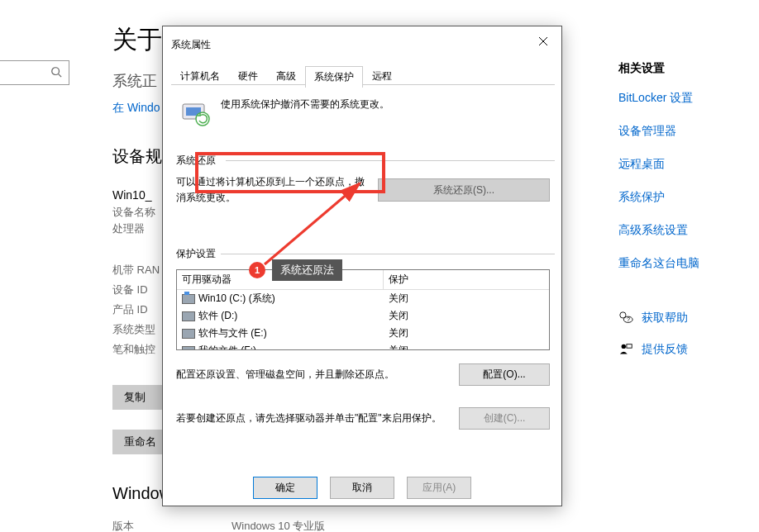  What do you see at coordinates (135, 81) in the screenshot?
I see `monitoring-text: 系统正` at bounding box center [135, 81].